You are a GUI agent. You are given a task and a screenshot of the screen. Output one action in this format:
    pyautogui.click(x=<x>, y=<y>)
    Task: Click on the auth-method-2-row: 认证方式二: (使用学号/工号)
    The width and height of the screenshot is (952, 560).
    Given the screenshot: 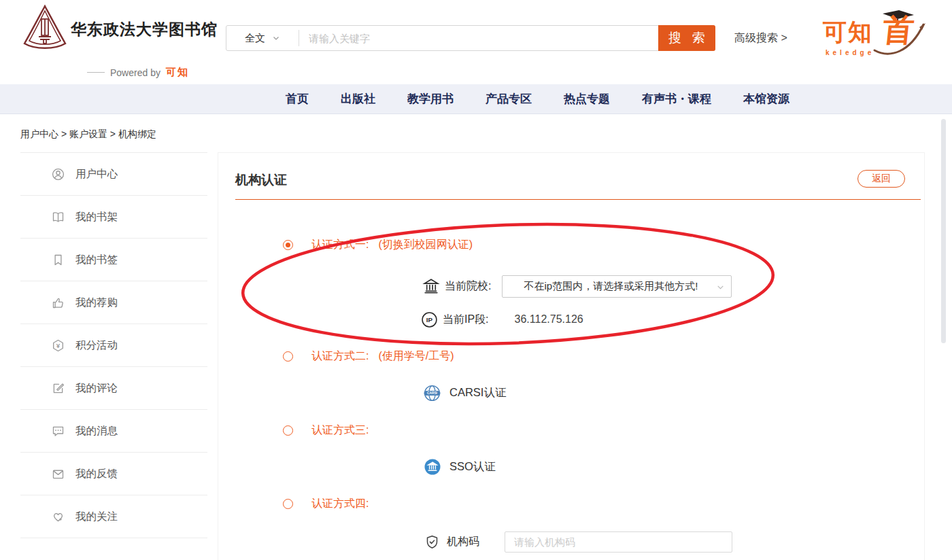 What is the action you would take?
    pyautogui.click(x=369, y=356)
    